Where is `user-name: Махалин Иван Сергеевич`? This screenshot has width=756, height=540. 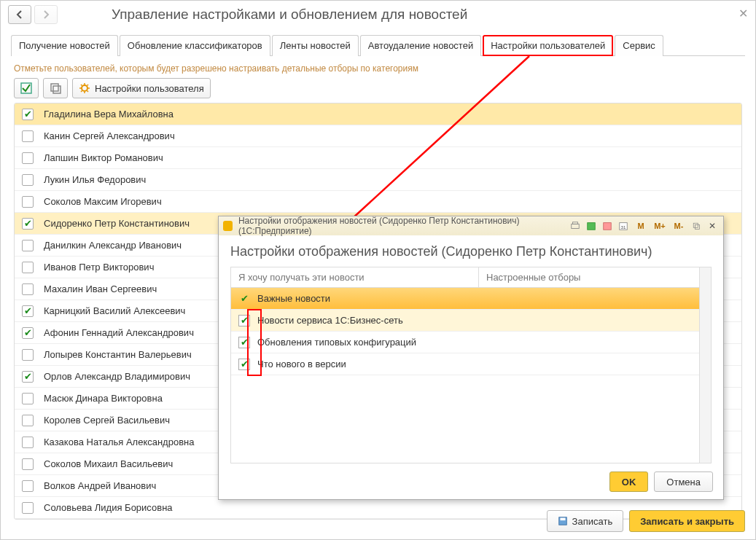 user-name: Махалин Иван Сергеевич is located at coordinates (101, 289).